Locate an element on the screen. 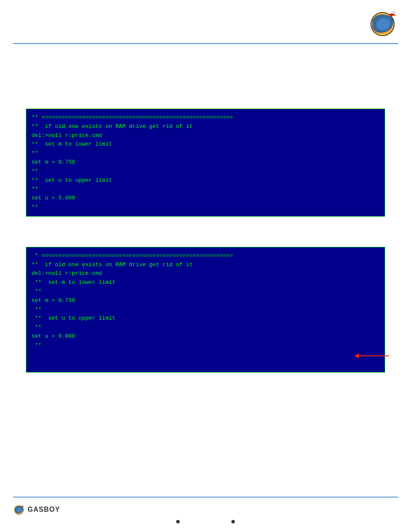 The height and width of the screenshot is (532, 411). svg-text: ™ is located at coordinates (394, 13).